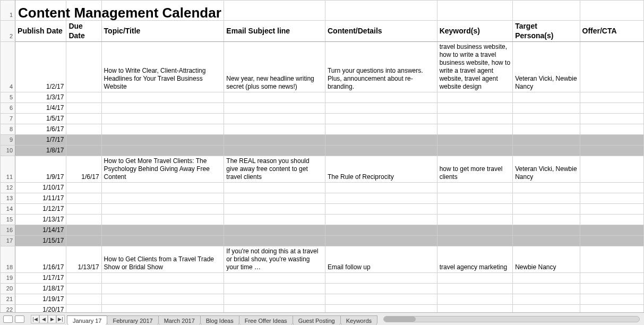  Describe the element at coordinates (512, 319) in the screenshot. I see `horizontal-scrollbar` at that location.